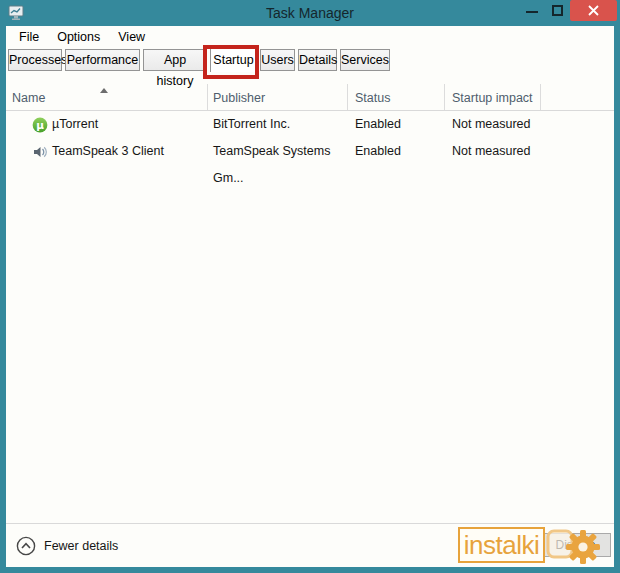  I want to click on chevron-up-circle-icon, so click(26, 546).